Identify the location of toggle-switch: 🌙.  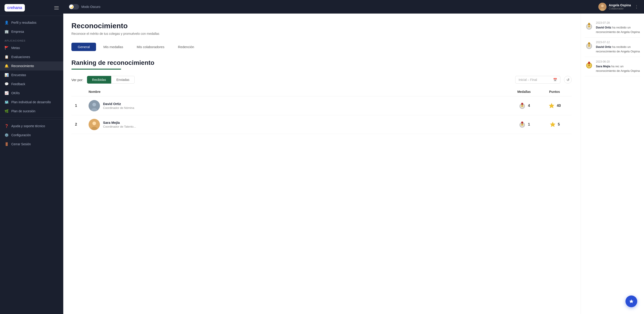
(74, 7).